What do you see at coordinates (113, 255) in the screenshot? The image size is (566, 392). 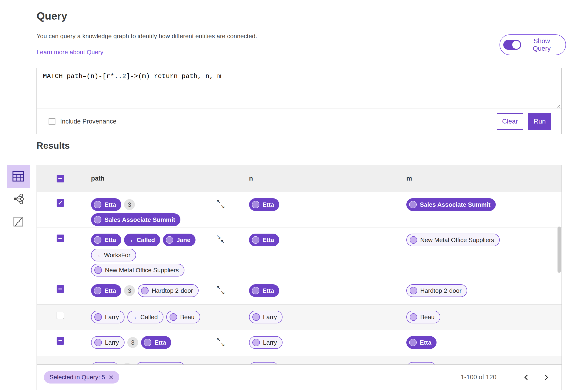 I see `edge-pill: →WorksFor` at bounding box center [113, 255].